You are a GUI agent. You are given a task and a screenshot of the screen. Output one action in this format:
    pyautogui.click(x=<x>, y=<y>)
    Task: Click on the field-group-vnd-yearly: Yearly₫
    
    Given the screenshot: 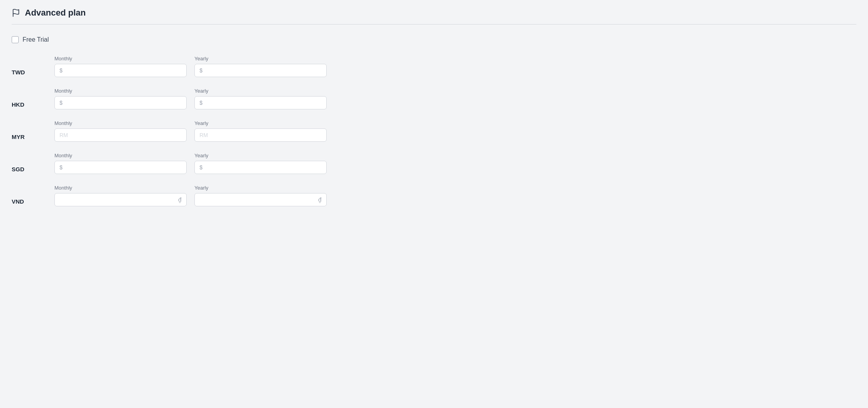 What is the action you would take?
    pyautogui.click(x=261, y=195)
    